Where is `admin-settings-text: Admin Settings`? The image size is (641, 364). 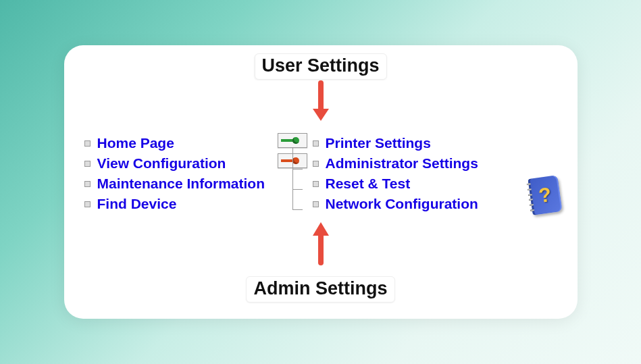
admin-settings-text: Admin Settings is located at coordinates (320, 288).